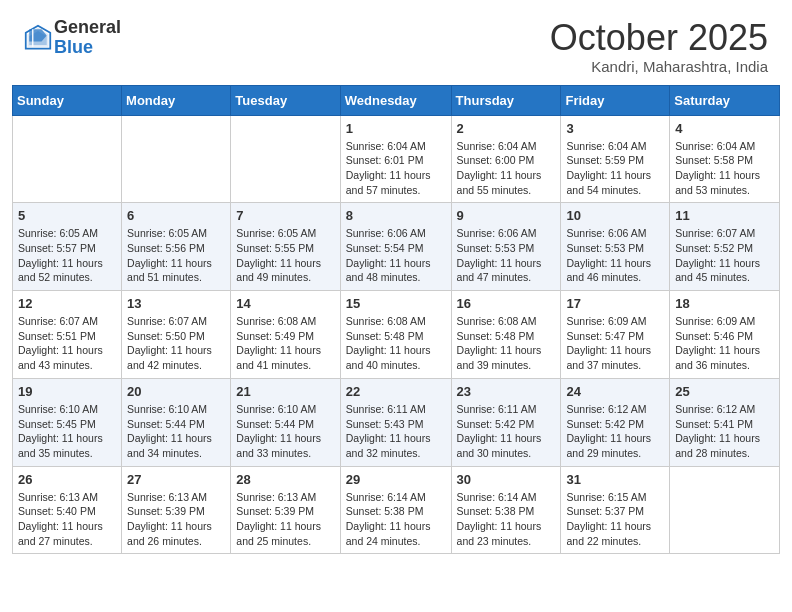  I want to click on day-number: 13, so click(176, 304).